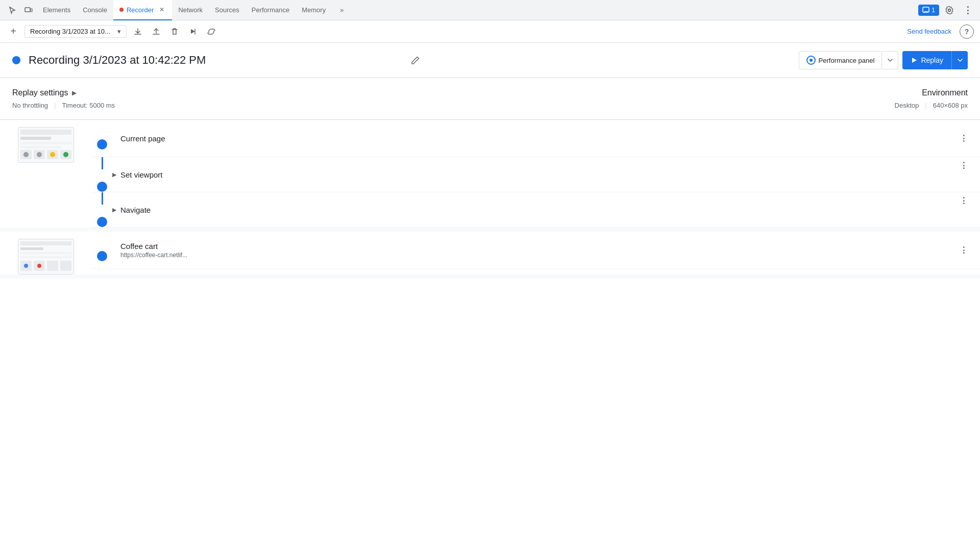  What do you see at coordinates (46, 257) in the screenshot?
I see `group2-thumbnail` at bounding box center [46, 257].